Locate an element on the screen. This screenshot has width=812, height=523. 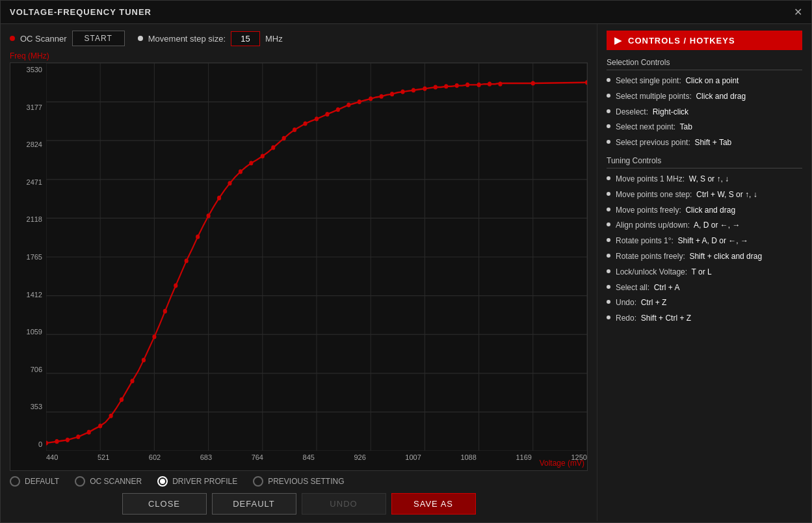
tuning-title: Tuning Controls is located at coordinates (705, 163).